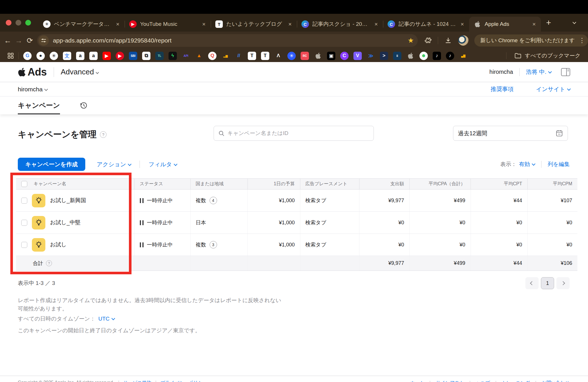  Describe the element at coordinates (358, 56) in the screenshot. I see `vexd-icon: V` at that location.